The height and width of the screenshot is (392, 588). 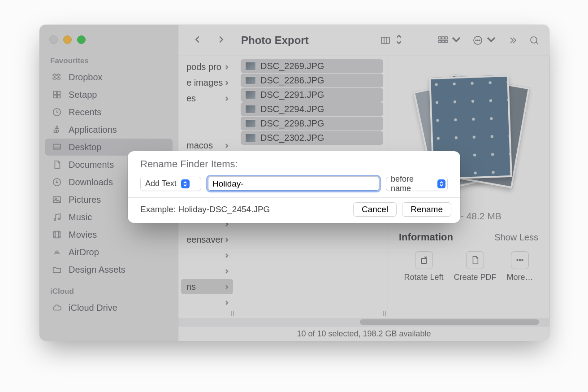 I want to click on action-menu-button, so click(x=484, y=40).